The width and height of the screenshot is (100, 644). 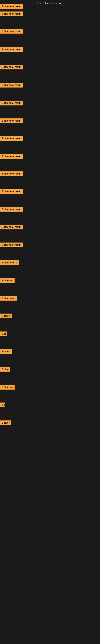 What do you see at coordinates (9, 298) in the screenshot?
I see `bottleneck-badge: Bottleneck r` at bounding box center [9, 298].